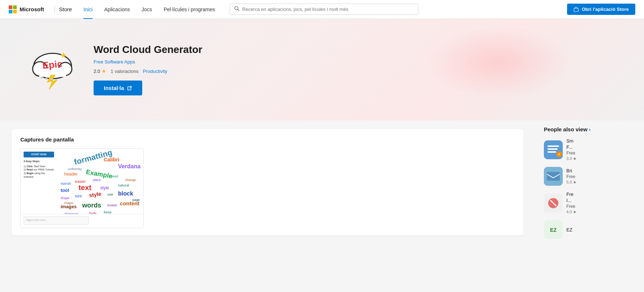  I want to click on install-button: Instal·la, so click(118, 88).